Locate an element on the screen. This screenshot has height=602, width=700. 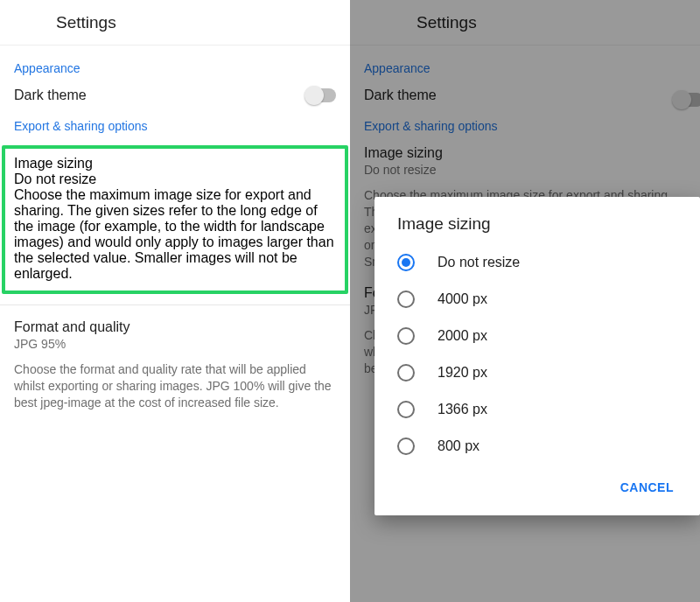
option-label: Do not resize is located at coordinates (479, 262).